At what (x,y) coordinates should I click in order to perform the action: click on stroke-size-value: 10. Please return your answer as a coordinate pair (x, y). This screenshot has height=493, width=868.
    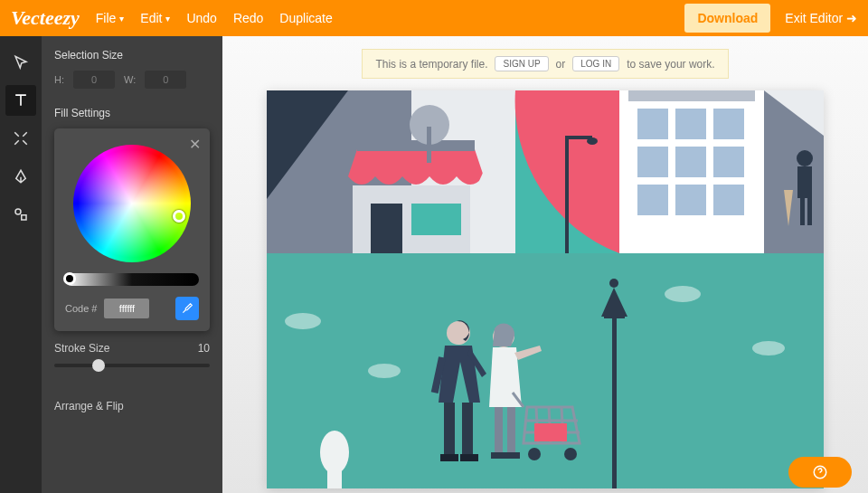
    Looking at the image, I should click on (204, 348).